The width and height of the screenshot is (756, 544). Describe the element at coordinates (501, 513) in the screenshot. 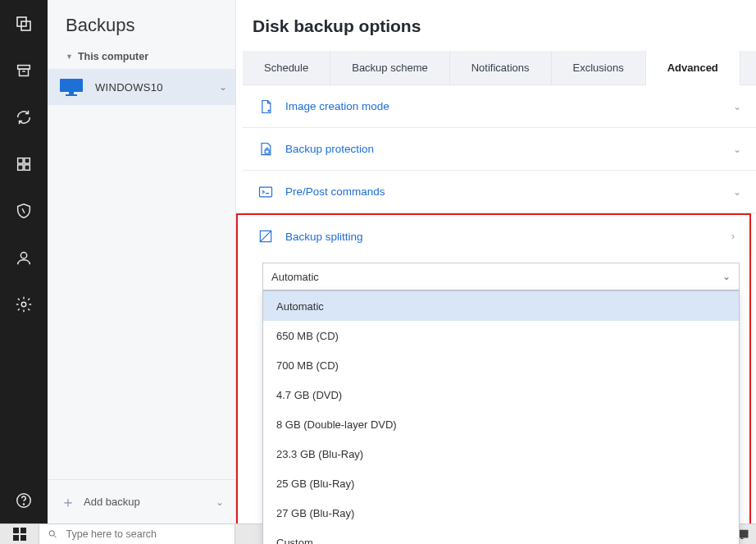

I see `dropdown-option-27gb: 27 GB (Blu-Ray)` at that location.